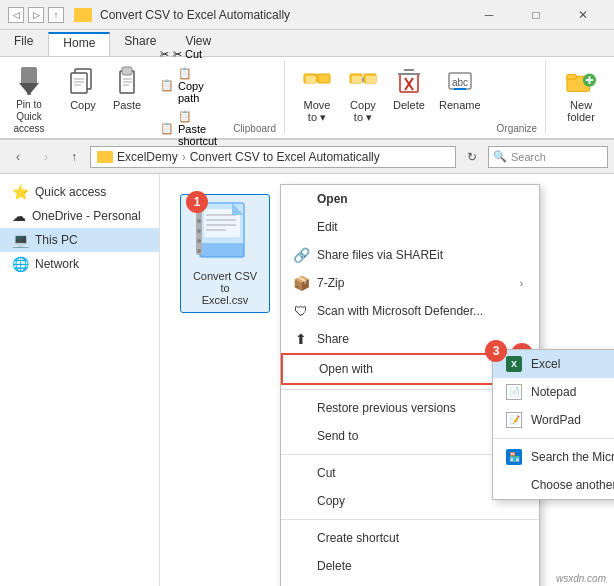 This screenshot has height=586, width=614. I want to click on rename-icon: abc, so click(460, 81).